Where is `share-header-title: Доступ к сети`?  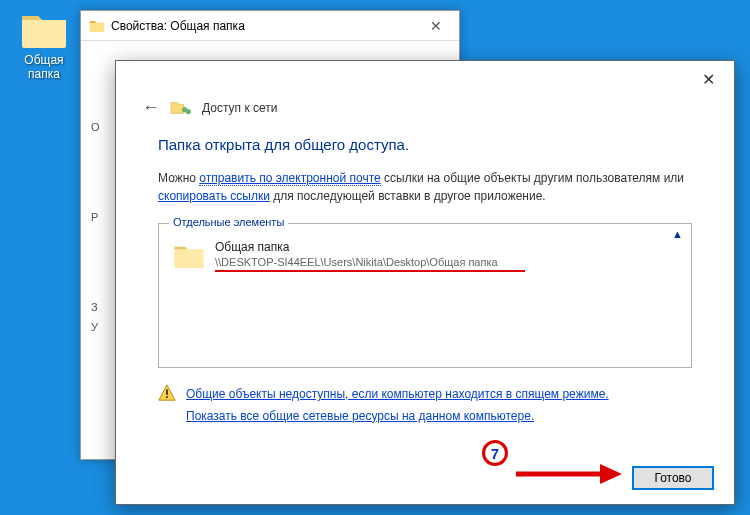 share-header-title: Доступ к сети is located at coordinates (240, 108).